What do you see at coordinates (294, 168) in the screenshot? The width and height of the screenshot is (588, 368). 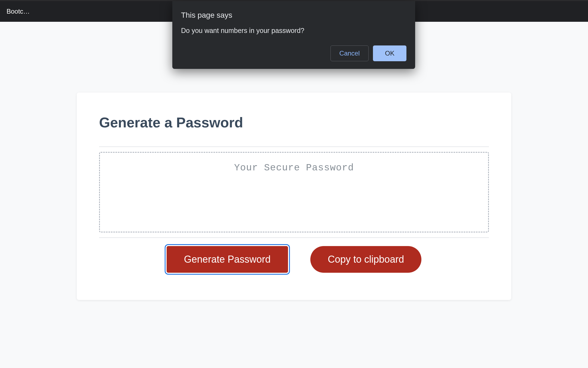 I see `password-placeholder-text: Your Secure Password` at bounding box center [294, 168].